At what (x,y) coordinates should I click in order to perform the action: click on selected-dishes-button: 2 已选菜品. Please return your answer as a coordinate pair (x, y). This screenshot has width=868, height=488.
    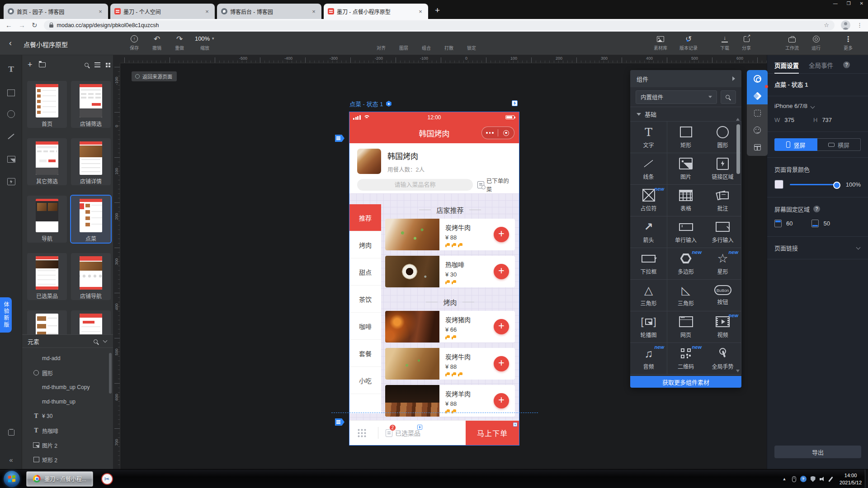
    Looking at the image, I should click on (403, 433).